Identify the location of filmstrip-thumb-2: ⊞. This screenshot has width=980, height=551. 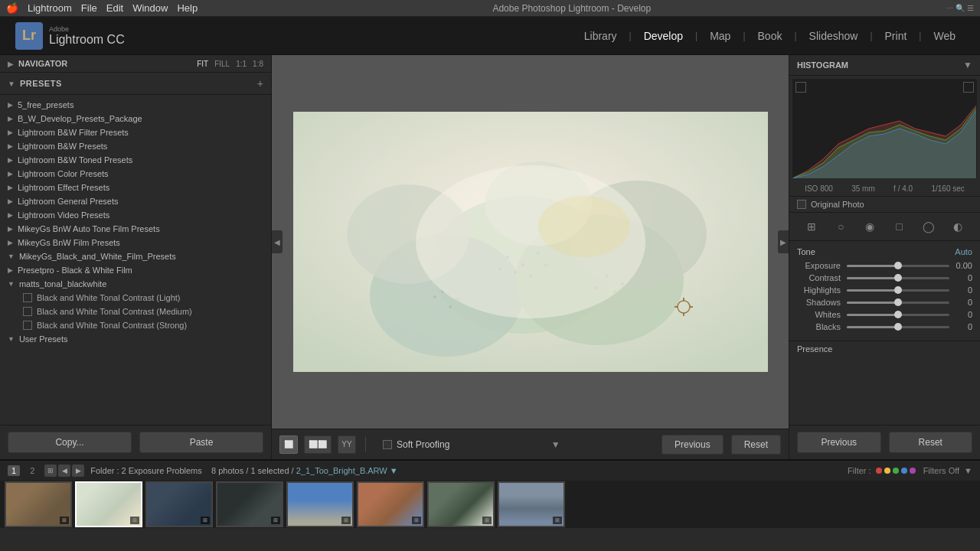
(109, 504).